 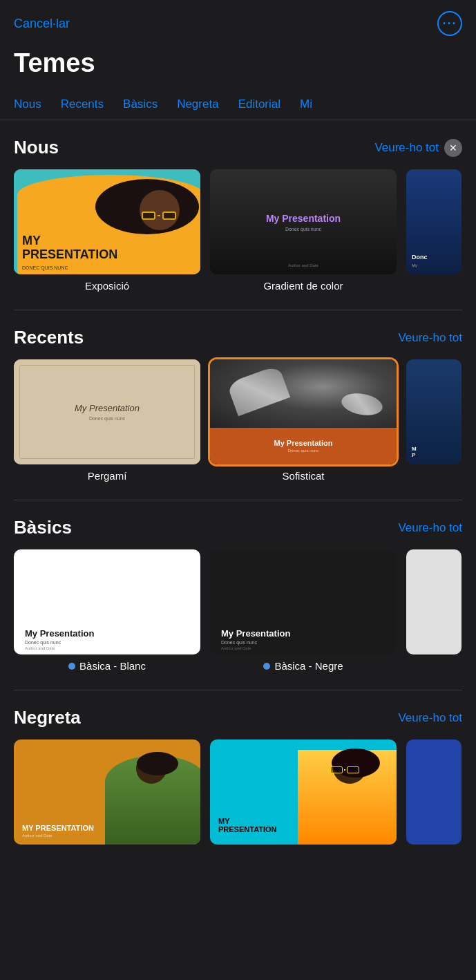 I want to click on basic-black-dot, so click(x=267, y=666).